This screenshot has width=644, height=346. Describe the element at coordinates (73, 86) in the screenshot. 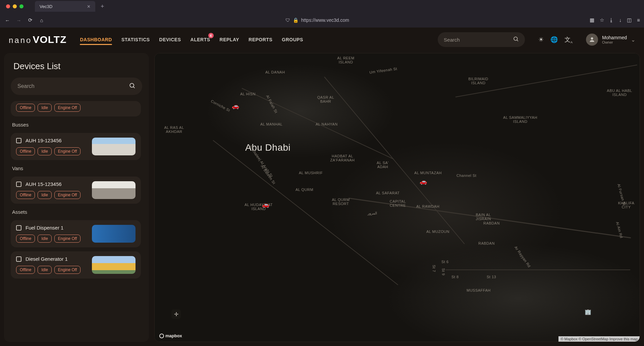

I see `sidebar-search-input` at that location.